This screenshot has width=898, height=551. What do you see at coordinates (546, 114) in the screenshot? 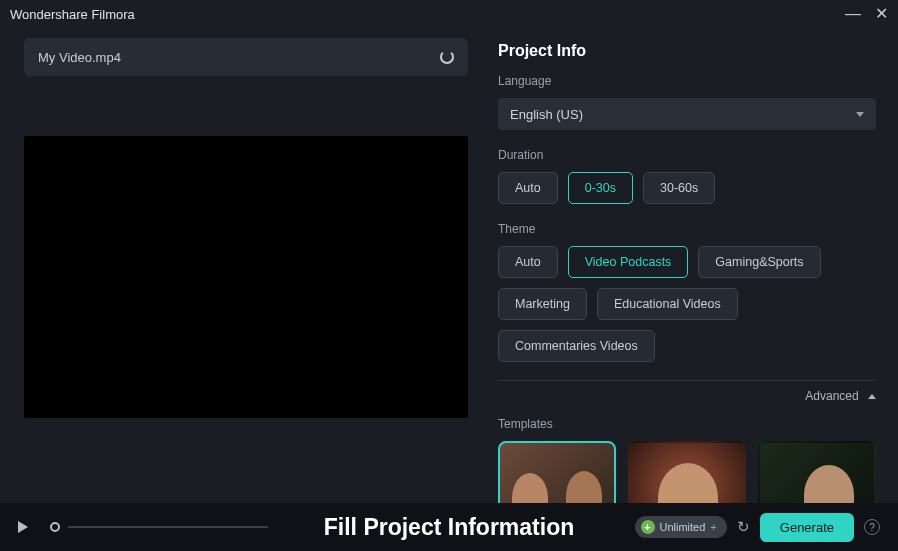
I see `language-value: English (US)` at bounding box center [546, 114].